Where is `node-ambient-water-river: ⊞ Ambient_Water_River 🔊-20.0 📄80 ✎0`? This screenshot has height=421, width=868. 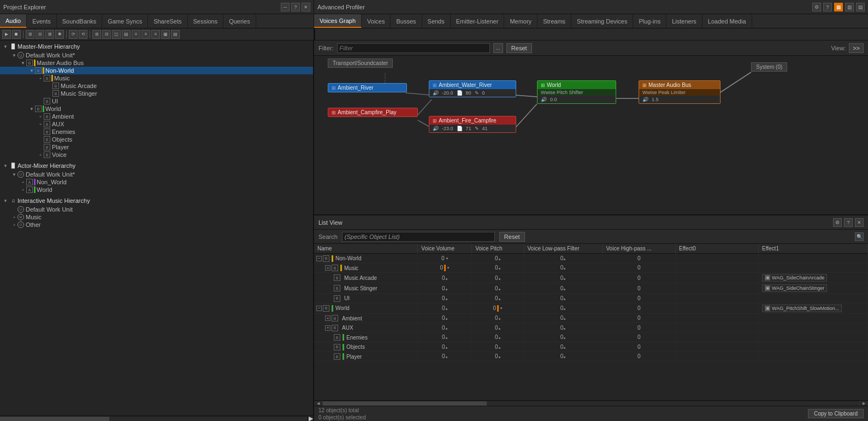
node-ambient-water-river: ⊞ Ambient_Water_River 🔊-20.0 📄80 ✎0 is located at coordinates (473, 89).